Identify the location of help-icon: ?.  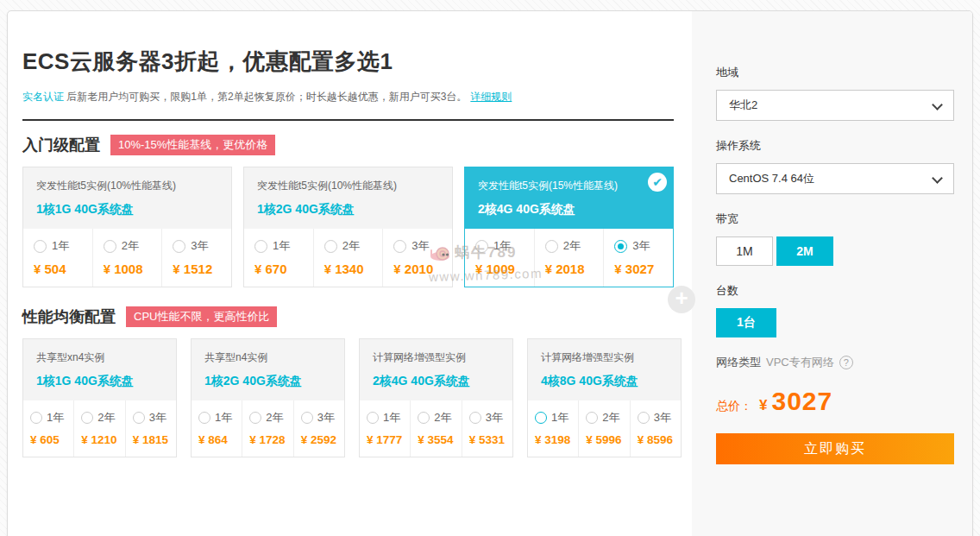
(846, 363).